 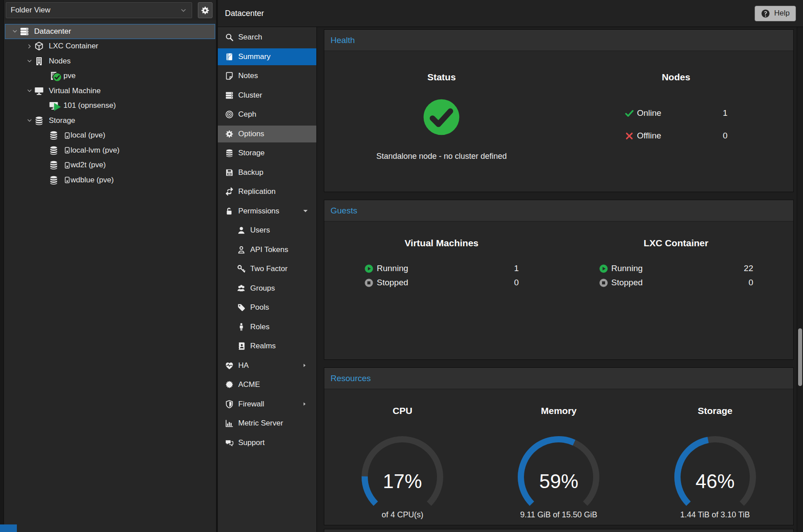 What do you see at coordinates (725, 136) in the screenshot?
I see `node-status-count: 0` at bounding box center [725, 136].